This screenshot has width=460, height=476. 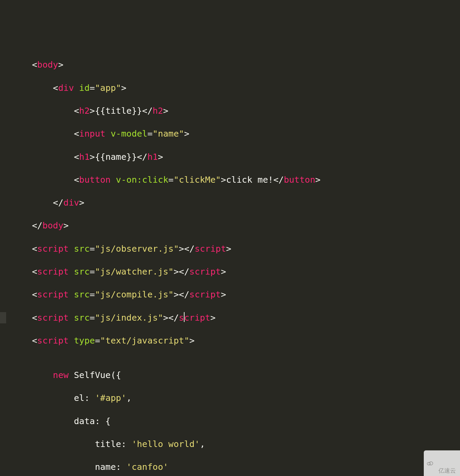 I want to click on code-line: </div>, so click(x=230, y=203).